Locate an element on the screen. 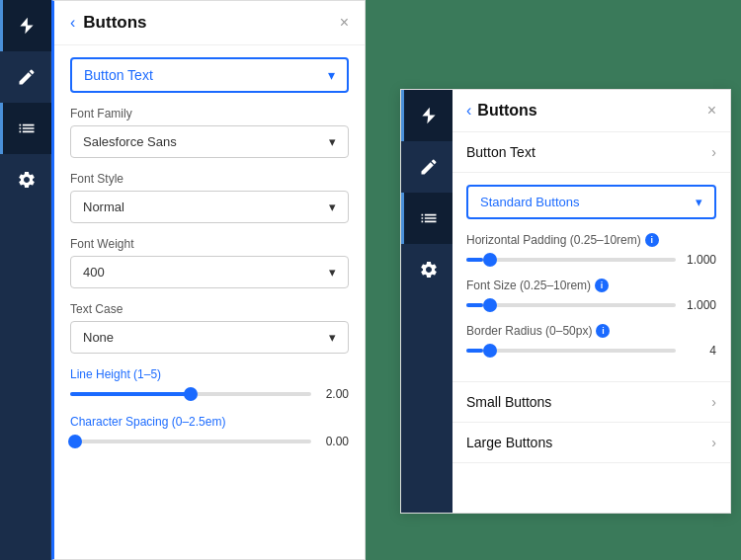 The image size is (741, 560). text-case-select: None ▾ is located at coordinates (209, 338).